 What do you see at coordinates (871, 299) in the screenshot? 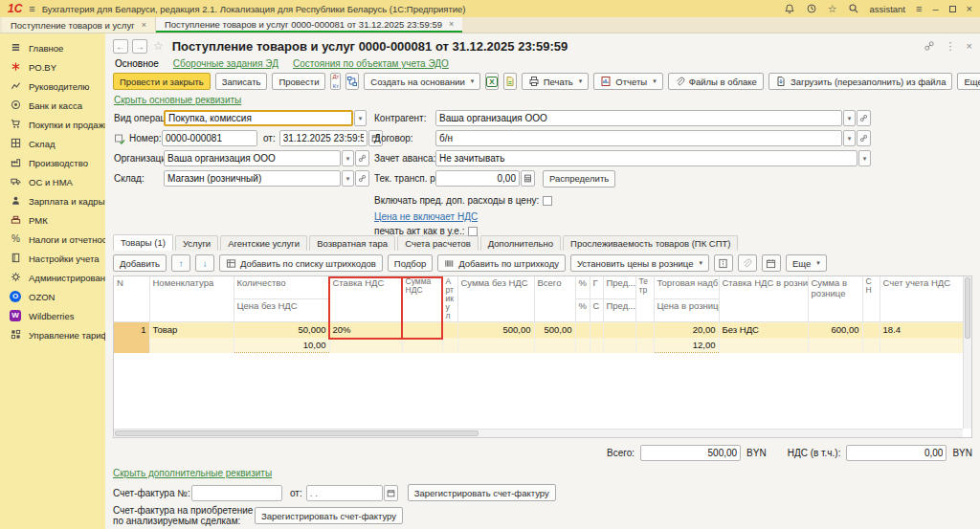
I see `col-sn: СН` at bounding box center [871, 299].